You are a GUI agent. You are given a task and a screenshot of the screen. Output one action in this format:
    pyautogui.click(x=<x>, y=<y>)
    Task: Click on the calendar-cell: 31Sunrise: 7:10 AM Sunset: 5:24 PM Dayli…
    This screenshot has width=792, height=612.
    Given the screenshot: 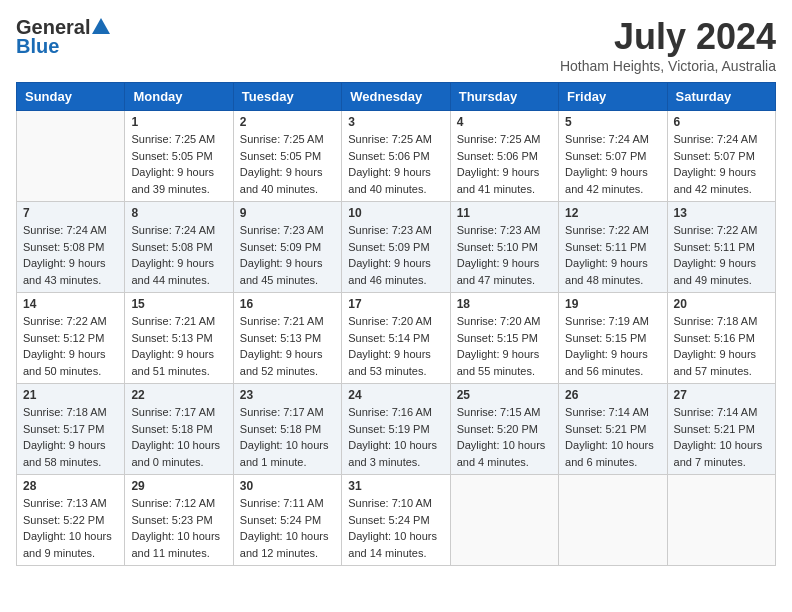 What is the action you would take?
    pyautogui.click(x=396, y=520)
    